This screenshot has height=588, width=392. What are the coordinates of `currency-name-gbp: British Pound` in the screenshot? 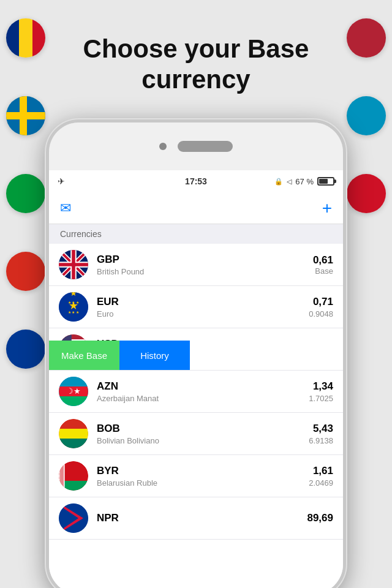 It's located at (205, 272).